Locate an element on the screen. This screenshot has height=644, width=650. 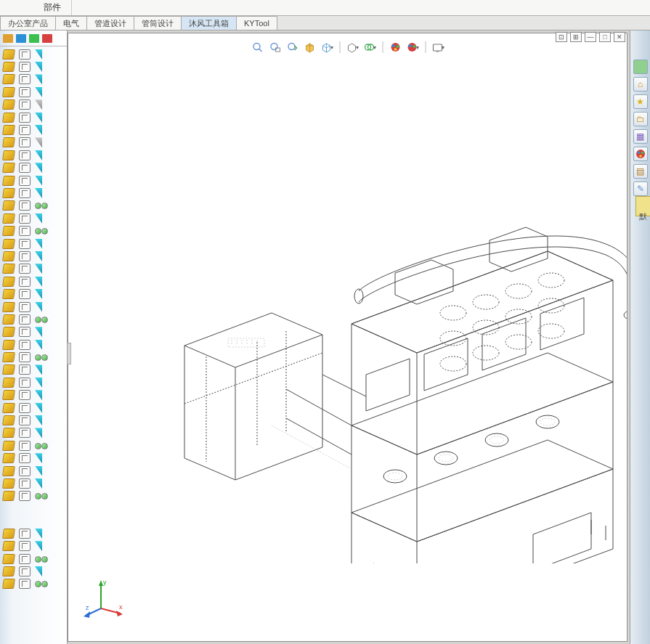
edit-appearance-icon is located at coordinates (395, 47).